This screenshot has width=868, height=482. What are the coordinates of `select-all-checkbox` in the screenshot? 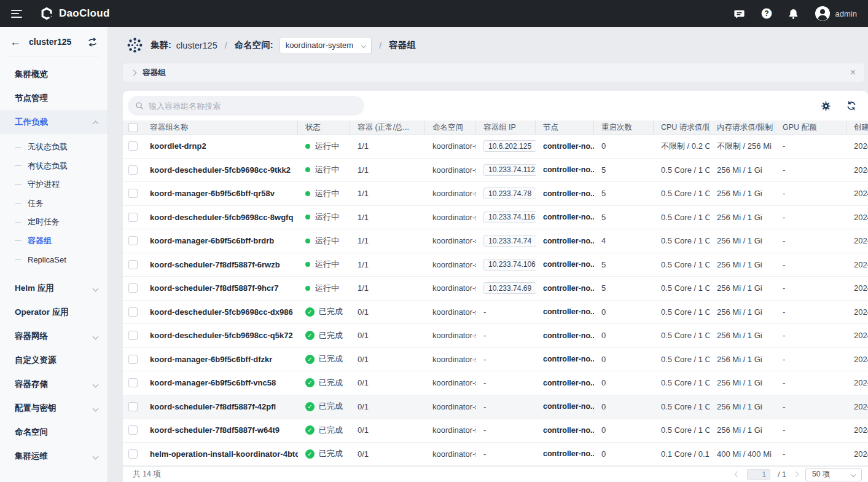 It's located at (133, 128).